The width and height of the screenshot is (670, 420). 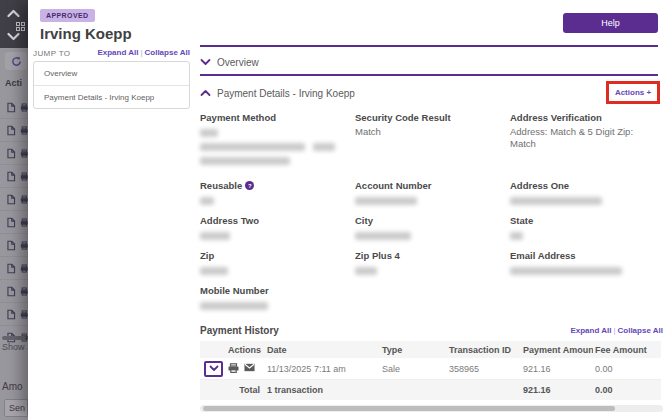 What do you see at coordinates (14, 210) in the screenshot?
I see `modal-scrim` at bounding box center [14, 210].